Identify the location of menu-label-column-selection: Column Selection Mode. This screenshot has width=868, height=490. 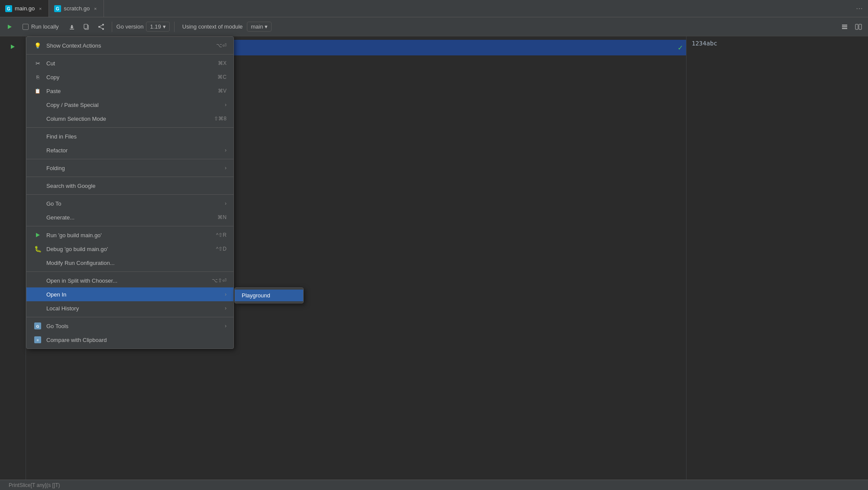
(128, 119).